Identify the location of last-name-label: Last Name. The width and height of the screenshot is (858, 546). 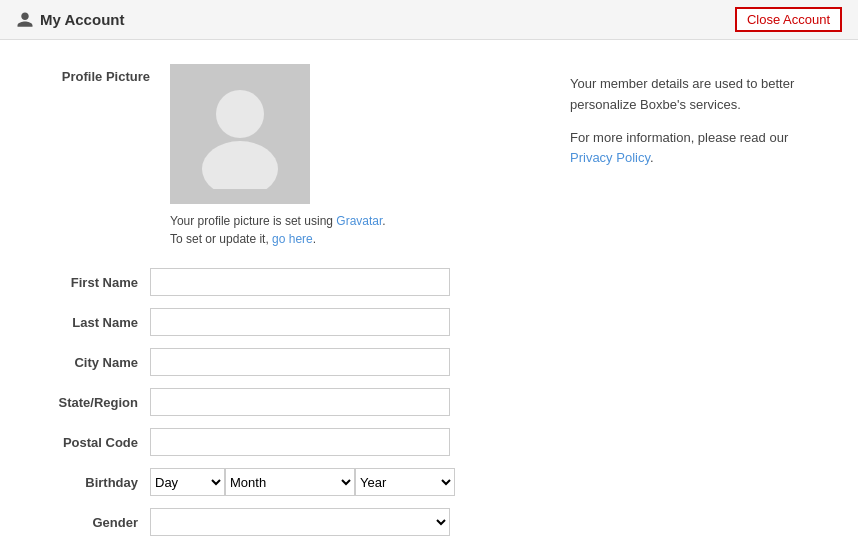
(90, 322).